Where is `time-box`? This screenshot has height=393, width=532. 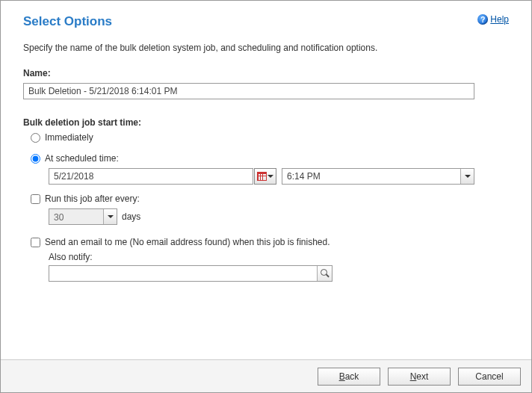 time-box is located at coordinates (378, 176).